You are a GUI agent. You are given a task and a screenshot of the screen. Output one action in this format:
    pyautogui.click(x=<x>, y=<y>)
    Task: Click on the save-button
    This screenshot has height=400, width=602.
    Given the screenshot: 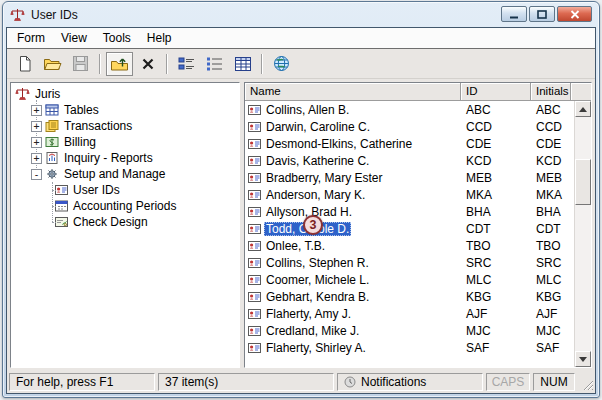 What is the action you would take?
    pyautogui.click(x=80, y=64)
    